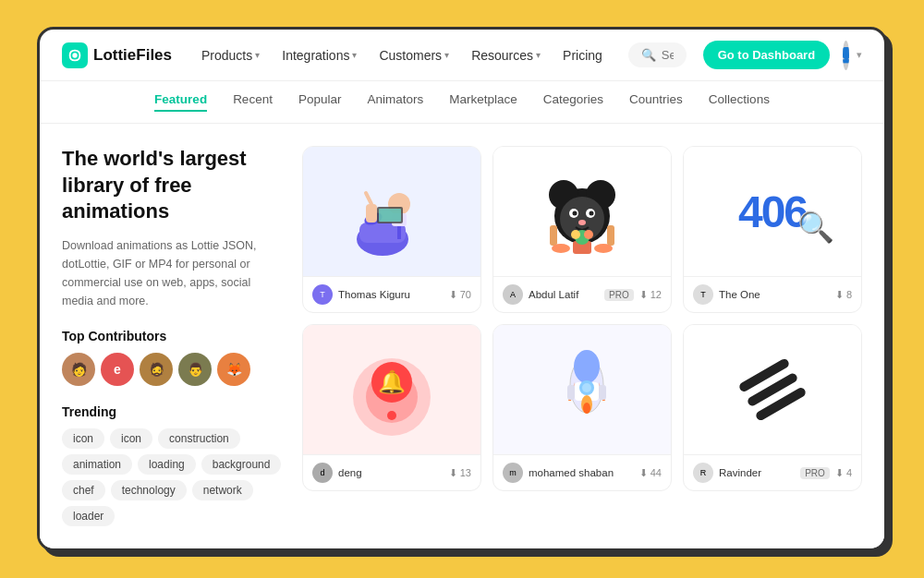  I want to click on subnav-featured: Featured, so click(181, 102).